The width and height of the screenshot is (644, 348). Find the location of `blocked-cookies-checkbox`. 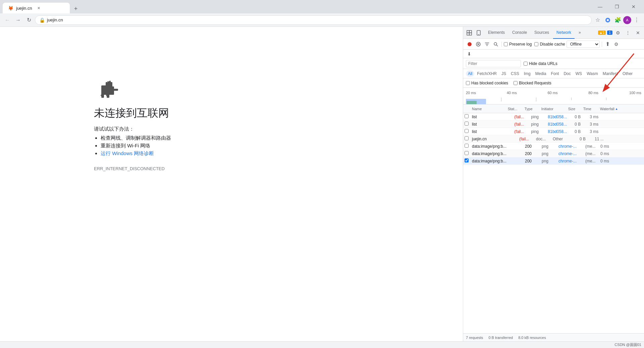

blocked-cookies-checkbox is located at coordinates (468, 83).